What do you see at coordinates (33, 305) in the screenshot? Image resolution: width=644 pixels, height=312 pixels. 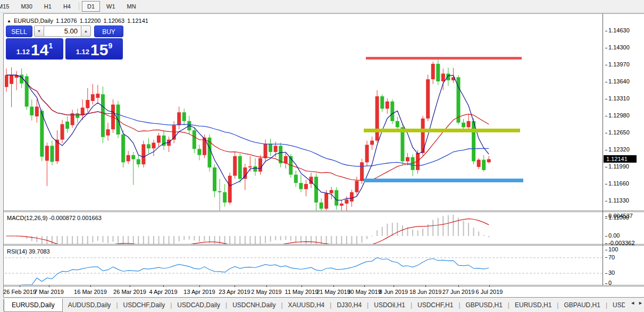 I see `chart-tab-eurusd-daily: EURUSD,Daily` at bounding box center [33, 305].